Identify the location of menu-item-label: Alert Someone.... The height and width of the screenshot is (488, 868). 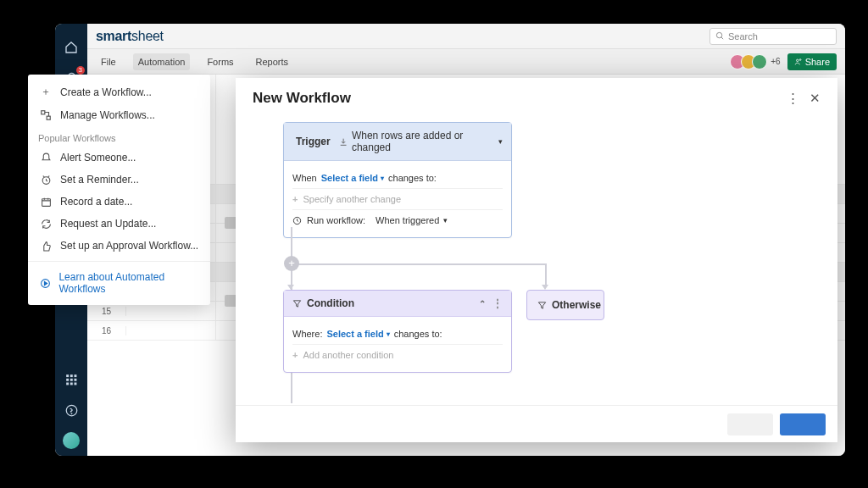
(98, 158).